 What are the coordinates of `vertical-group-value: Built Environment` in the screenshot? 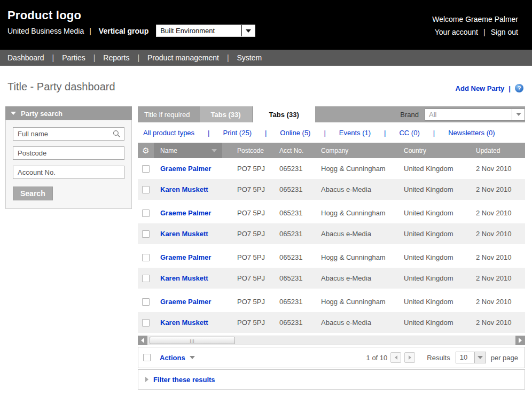 It's located at (199, 31).